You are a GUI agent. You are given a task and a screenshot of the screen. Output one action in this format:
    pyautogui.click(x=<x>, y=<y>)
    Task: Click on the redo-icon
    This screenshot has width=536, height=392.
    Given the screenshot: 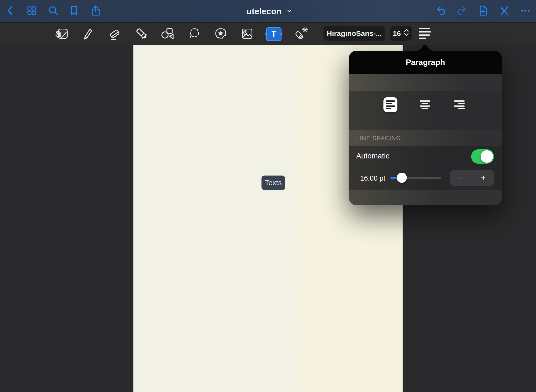 What is the action you would take?
    pyautogui.click(x=462, y=11)
    